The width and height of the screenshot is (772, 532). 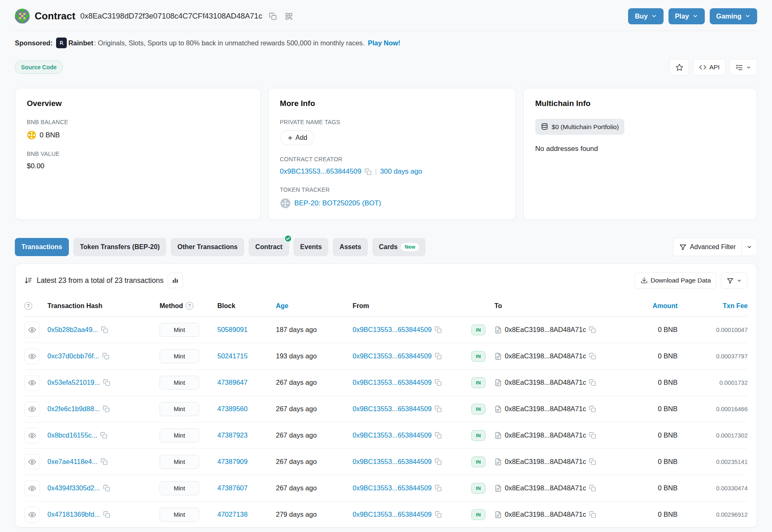 I want to click on chart-view-button, so click(x=175, y=280).